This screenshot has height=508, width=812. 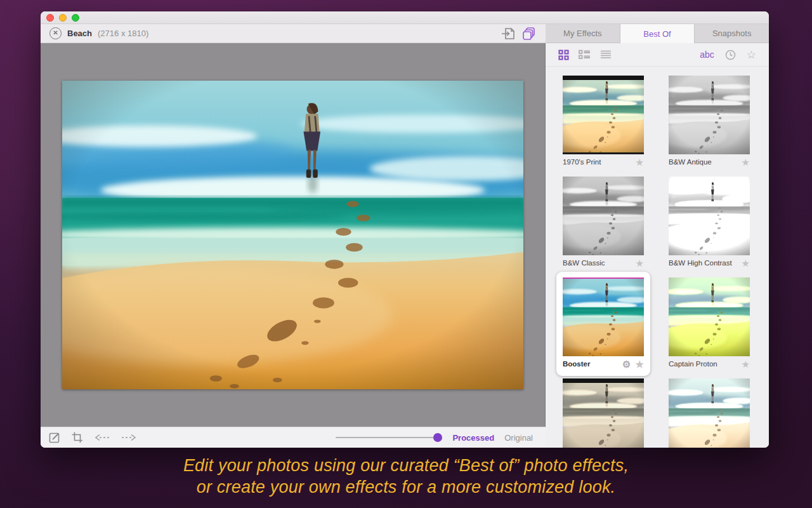 I want to click on sort-recent-button, so click(x=731, y=55).